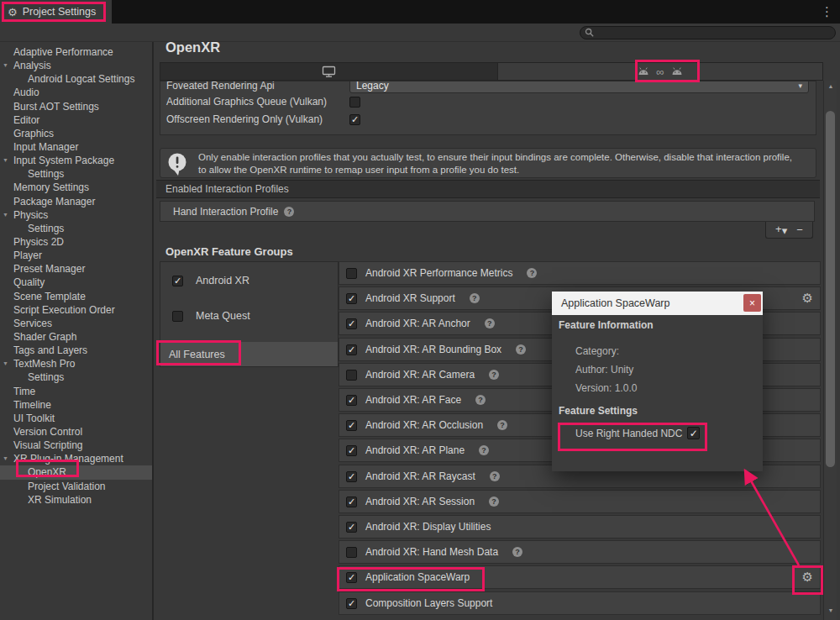 This screenshot has height=620, width=840. I want to click on hand-interaction-profile-row: Hand Interaction Profile ?, so click(487, 212).